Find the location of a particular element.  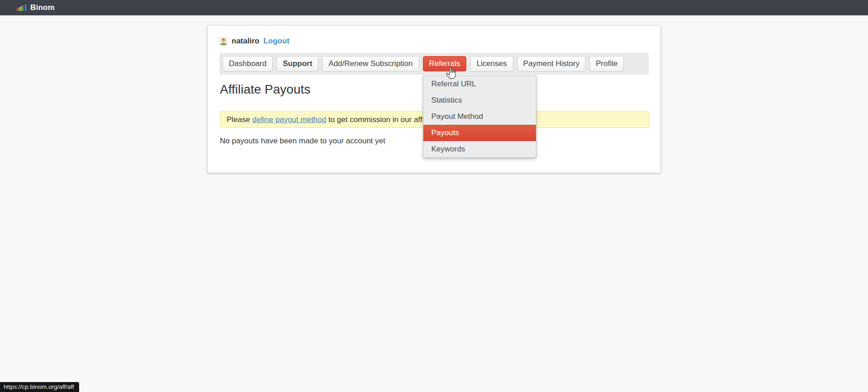

tab-dashboard: Dashboard is located at coordinates (248, 64).